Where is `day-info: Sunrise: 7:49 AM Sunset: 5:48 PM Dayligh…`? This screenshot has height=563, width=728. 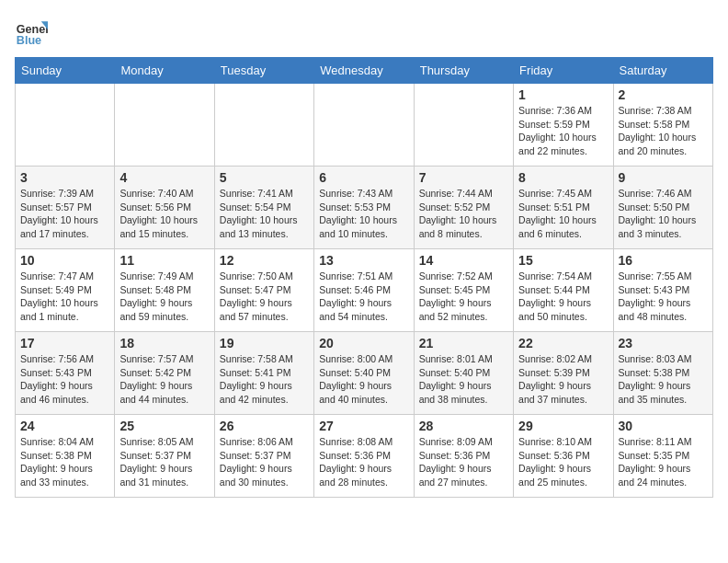
day-info: Sunrise: 7:49 AM Sunset: 5:48 PM Dayligh… is located at coordinates (164, 296).